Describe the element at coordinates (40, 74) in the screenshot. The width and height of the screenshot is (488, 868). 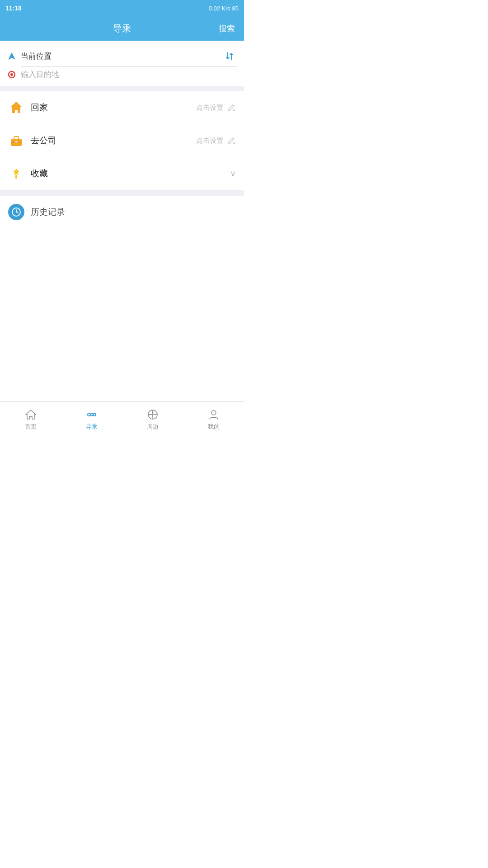
I see `destination-placeholder: 输入目的地` at that location.